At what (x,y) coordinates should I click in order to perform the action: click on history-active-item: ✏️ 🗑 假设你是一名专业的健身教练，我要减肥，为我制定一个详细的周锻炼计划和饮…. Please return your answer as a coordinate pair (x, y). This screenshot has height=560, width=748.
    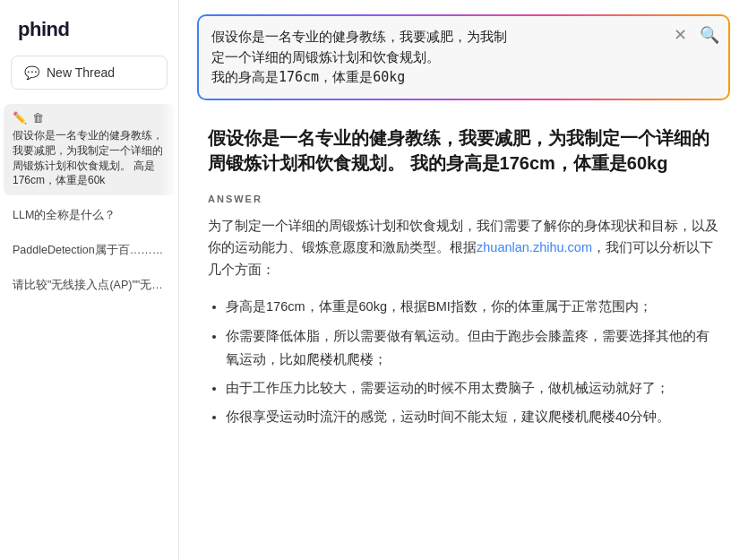
    Looking at the image, I should click on (90, 150).